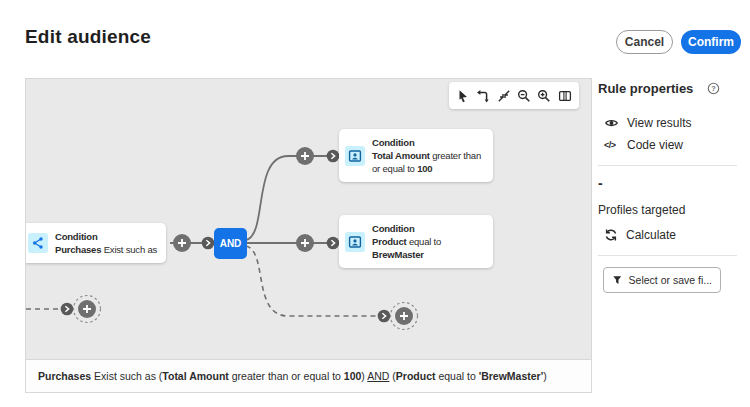 This screenshot has width=750, height=407. What do you see at coordinates (406, 248) in the screenshot?
I see `node-description: Product equal to BrewMaster` at bounding box center [406, 248].